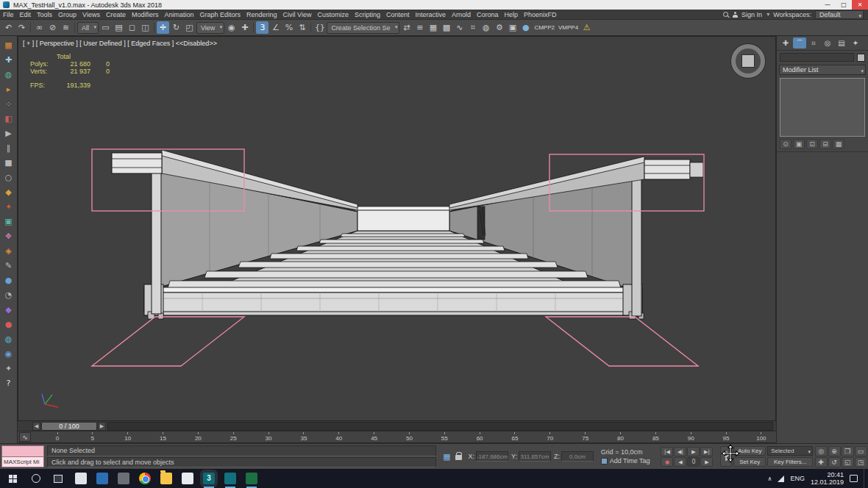 Image resolution: width=868 pixels, height=488 pixels. I want to click on object-color-swatch, so click(861, 57).